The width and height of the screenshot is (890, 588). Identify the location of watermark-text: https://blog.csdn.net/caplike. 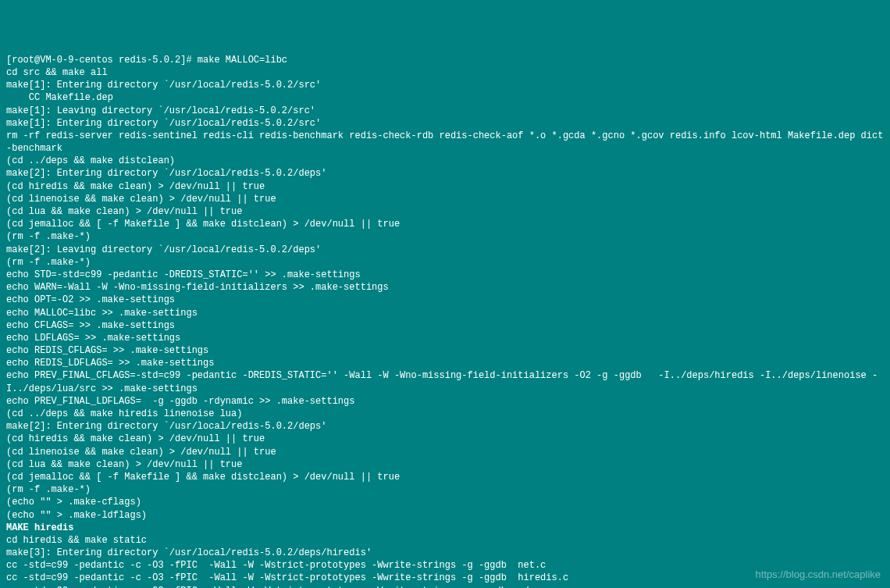
(818, 575).